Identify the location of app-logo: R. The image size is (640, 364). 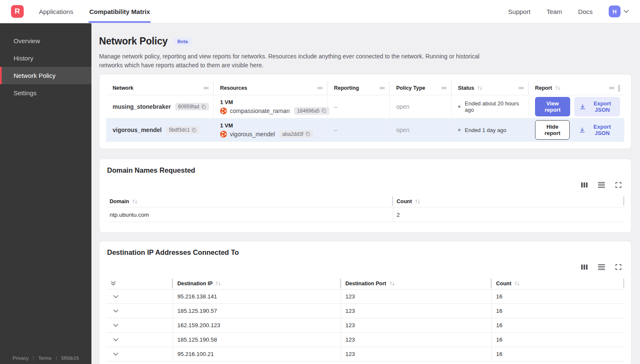
(17, 11).